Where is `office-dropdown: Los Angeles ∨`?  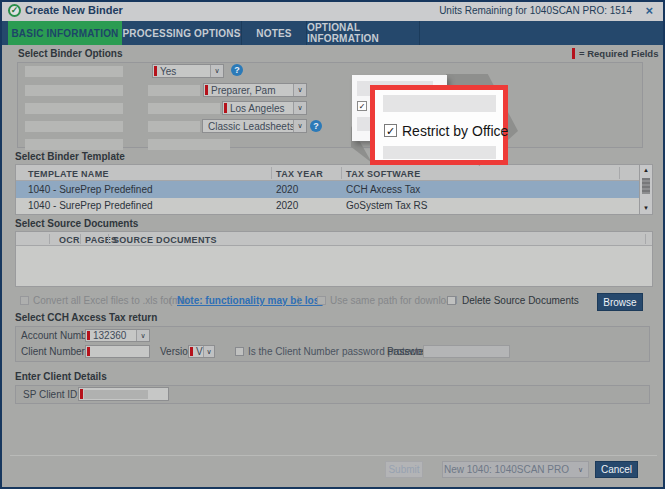
office-dropdown: Los Angeles ∨ is located at coordinates (264, 108).